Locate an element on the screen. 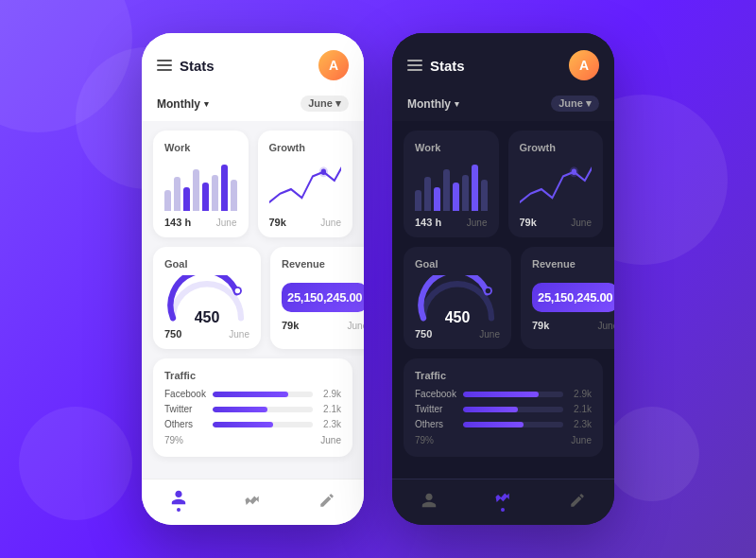 This screenshot has width=756, height=558. light-goal-left: 750 is located at coordinates (173, 334).